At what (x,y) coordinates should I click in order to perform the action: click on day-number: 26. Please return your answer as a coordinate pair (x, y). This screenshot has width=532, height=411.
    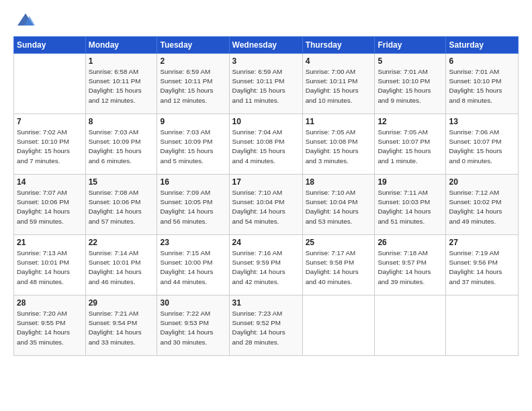
    Looking at the image, I should click on (410, 242).